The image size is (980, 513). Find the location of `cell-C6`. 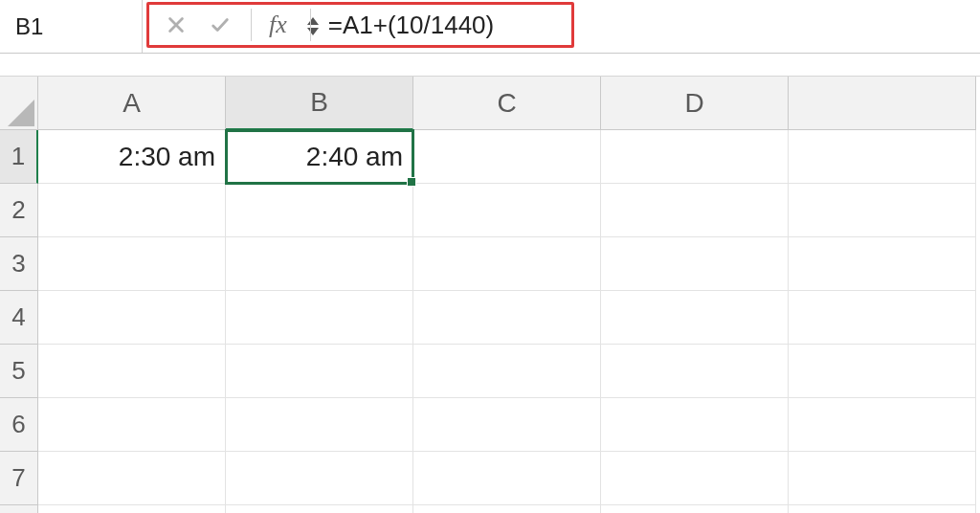

cell-C6 is located at coordinates (507, 425).